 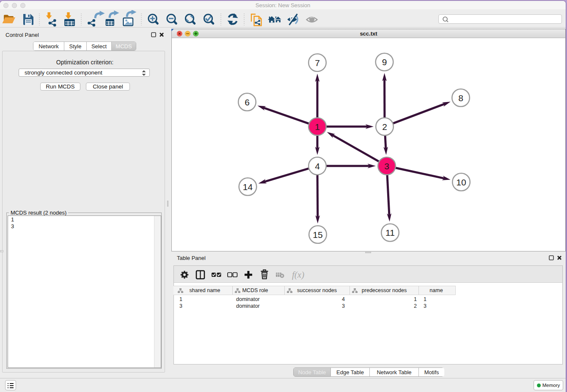 I want to click on svg-text: 15, so click(x=317, y=235).